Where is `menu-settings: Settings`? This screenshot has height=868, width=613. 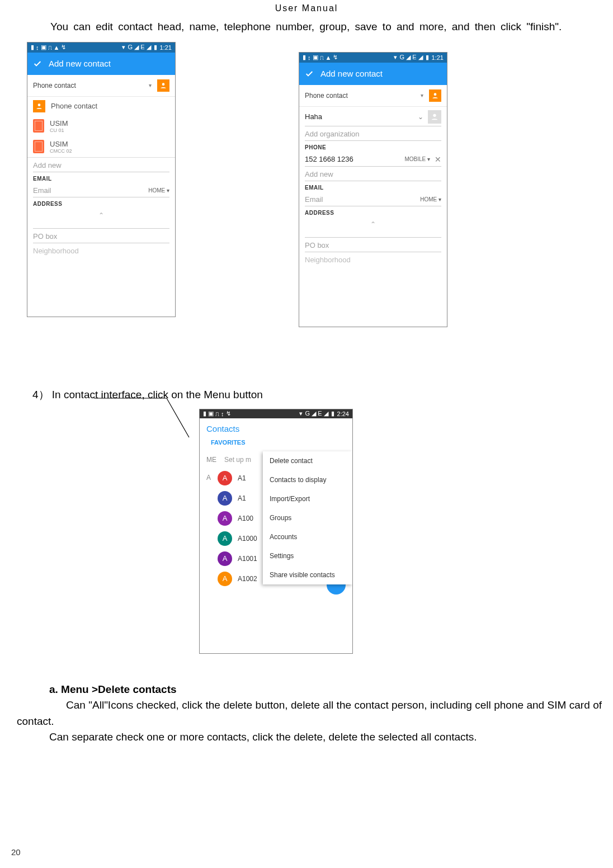 menu-settings: Settings is located at coordinates (308, 556).